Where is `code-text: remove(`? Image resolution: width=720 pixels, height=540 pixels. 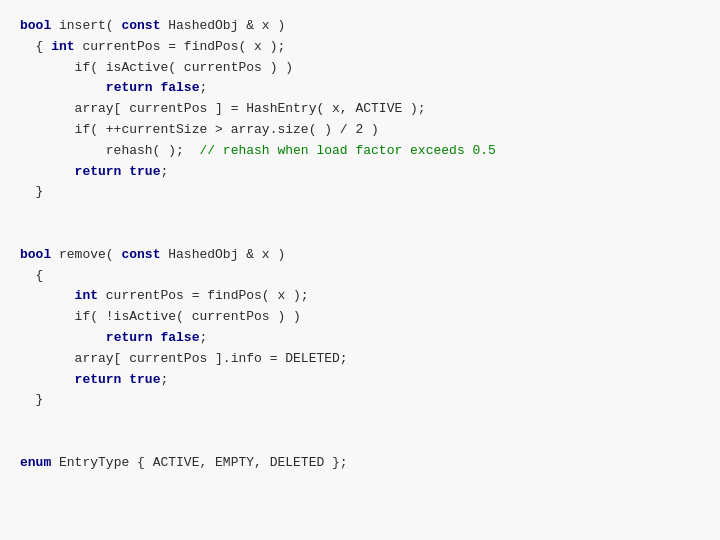
code-text: remove( is located at coordinates (86, 254).